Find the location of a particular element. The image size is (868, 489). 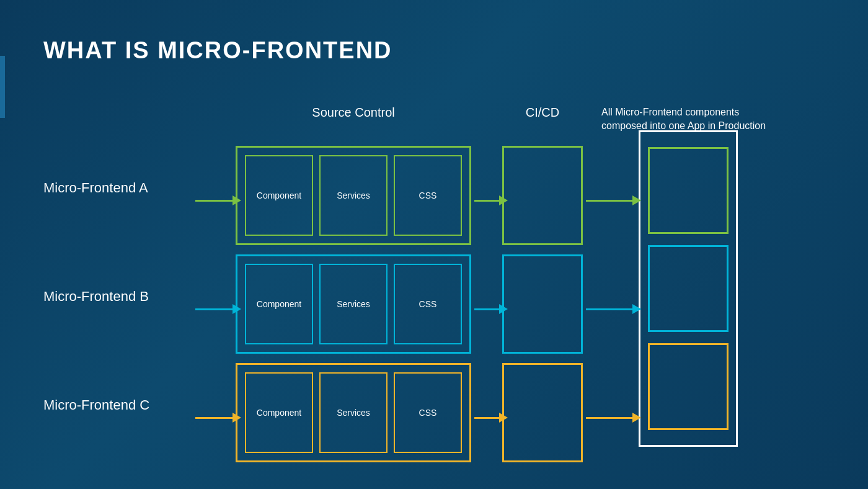

sc-box-b: Component Services CSS is located at coordinates (353, 304).